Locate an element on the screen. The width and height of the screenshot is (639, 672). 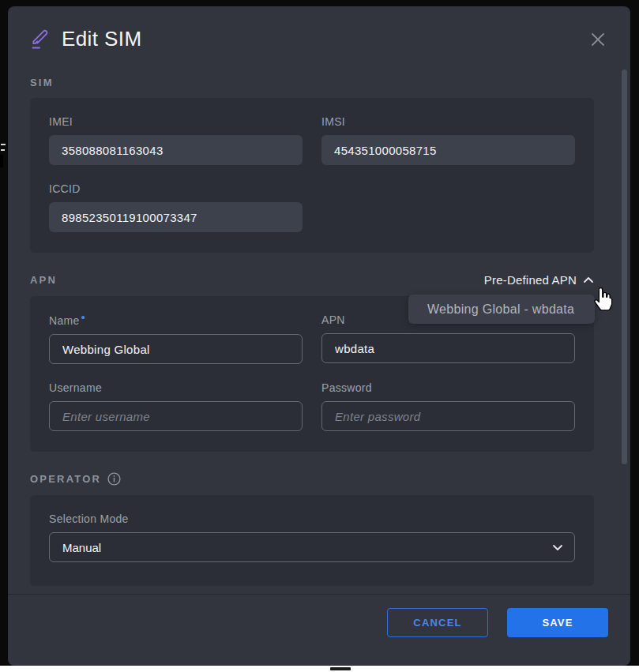
apn-name-label: Name• is located at coordinates (175, 321).